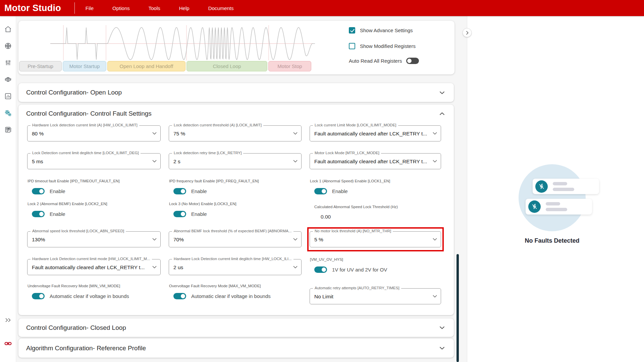 This screenshot has width=644, height=362. I want to click on field-value: 5 %, so click(372, 240).